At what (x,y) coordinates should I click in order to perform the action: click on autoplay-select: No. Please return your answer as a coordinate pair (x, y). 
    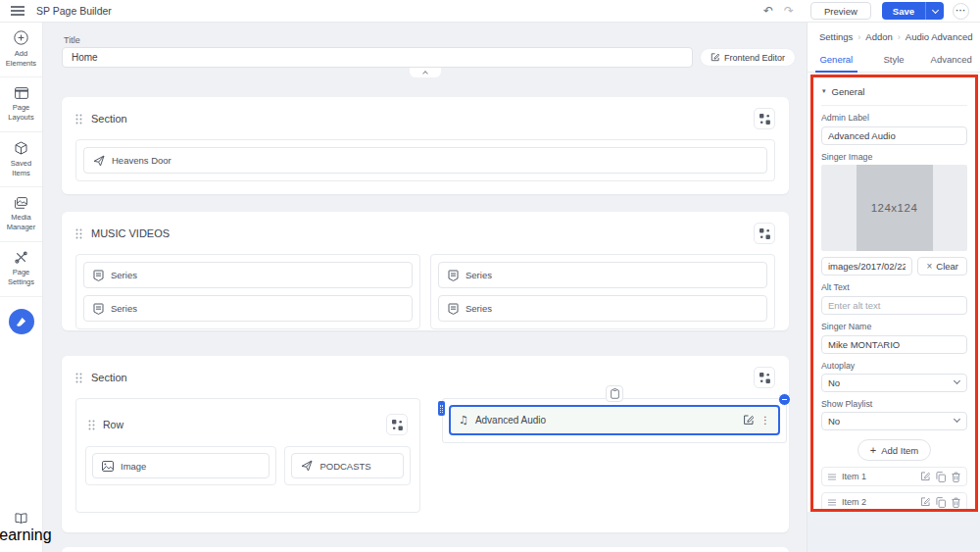
    Looking at the image, I should click on (894, 382).